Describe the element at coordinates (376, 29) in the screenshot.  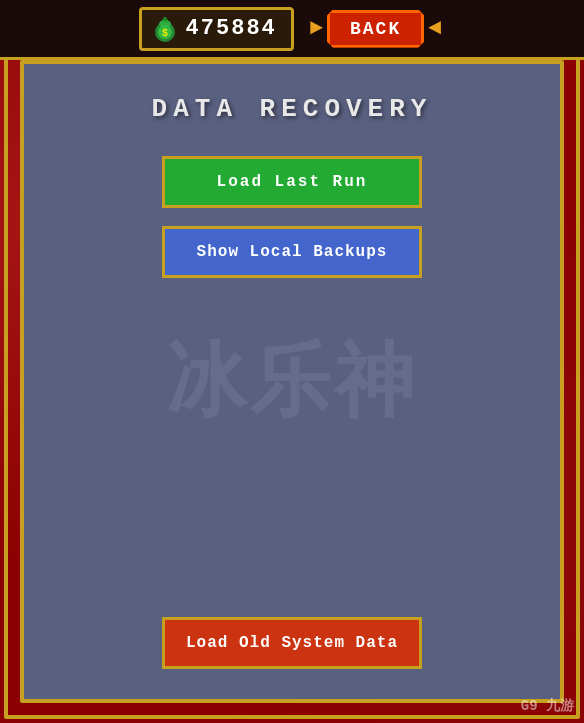
I see `back-button: BACK` at that location.